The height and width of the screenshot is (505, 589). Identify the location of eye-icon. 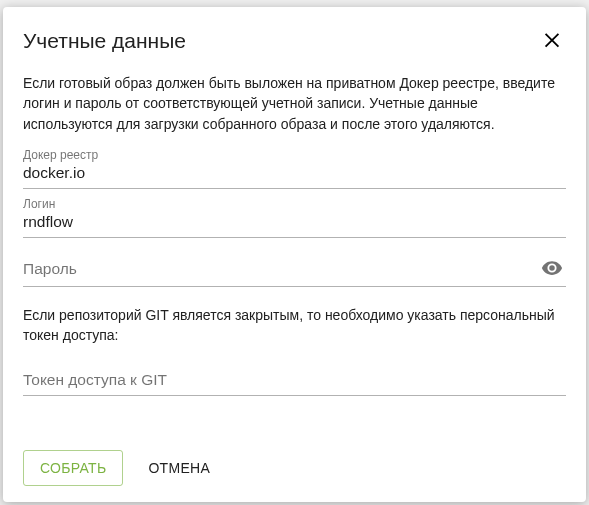
(552, 270).